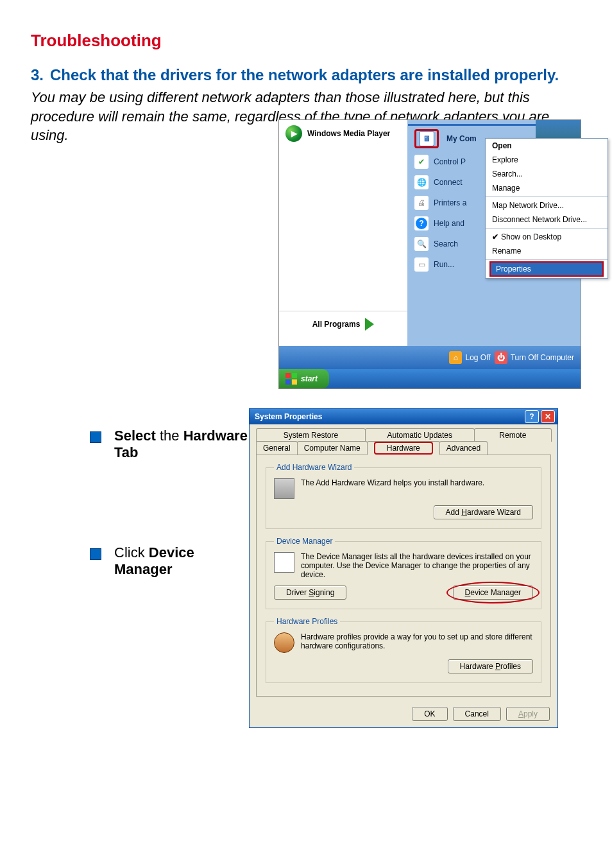 This screenshot has width=612, height=868. What do you see at coordinates (493, 593) in the screenshot?
I see `highlight-device-manager: Device Manager` at bounding box center [493, 593].